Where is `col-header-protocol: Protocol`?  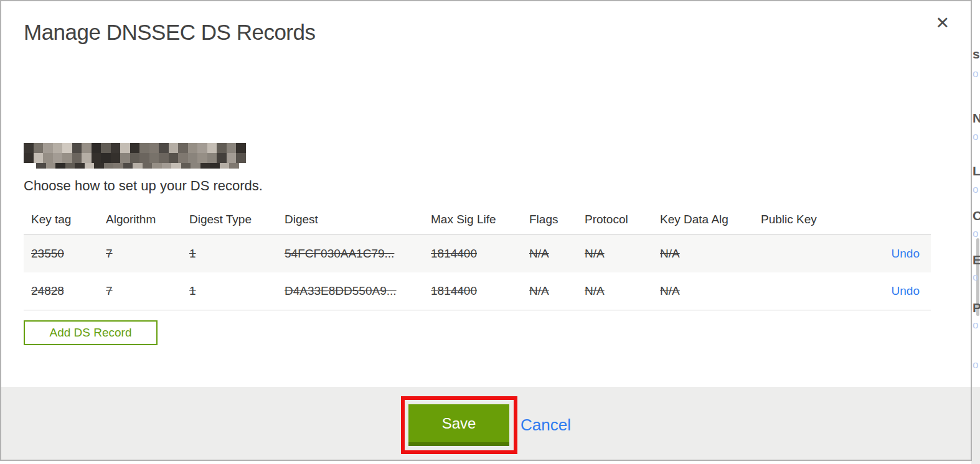
col-header-protocol: Protocol is located at coordinates (623, 220).